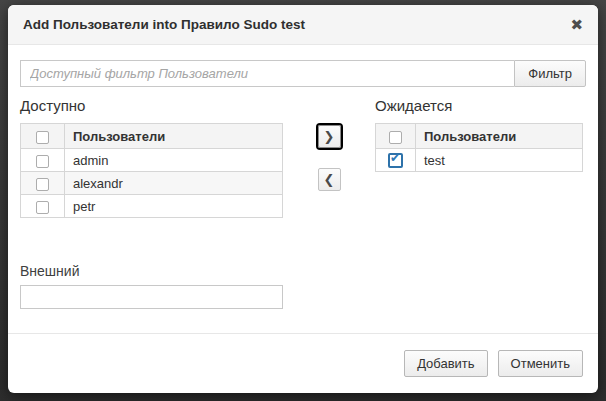  What do you see at coordinates (540, 364) in the screenshot?
I see `cancel-button: Отменить` at bounding box center [540, 364].